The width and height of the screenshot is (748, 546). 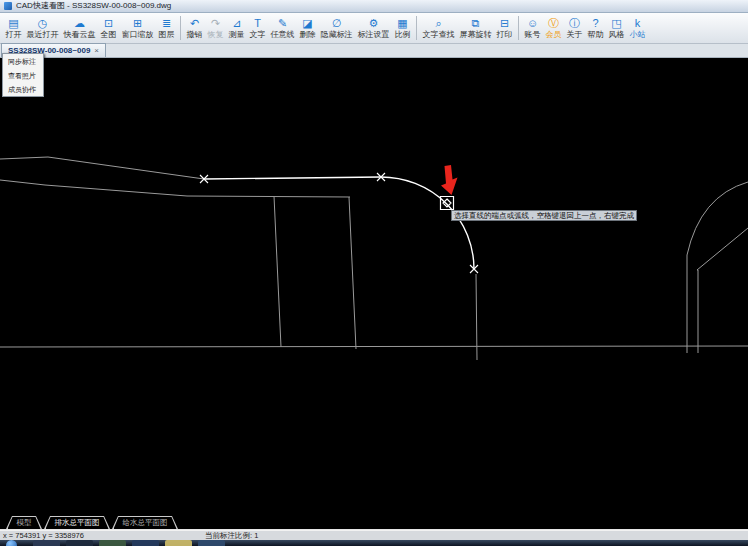 I want to click on toolbar-button-window-zoom: ⊞窗口缩放, so click(x=138, y=28).